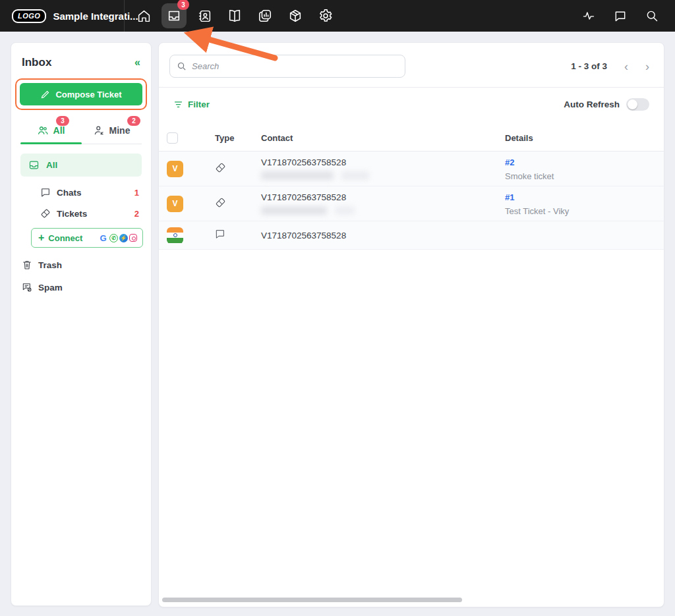 Image resolution: width=675 pixels, height=616 pixels. I want to click on auto-refresh: Auto Refresh, so click(606, 104).